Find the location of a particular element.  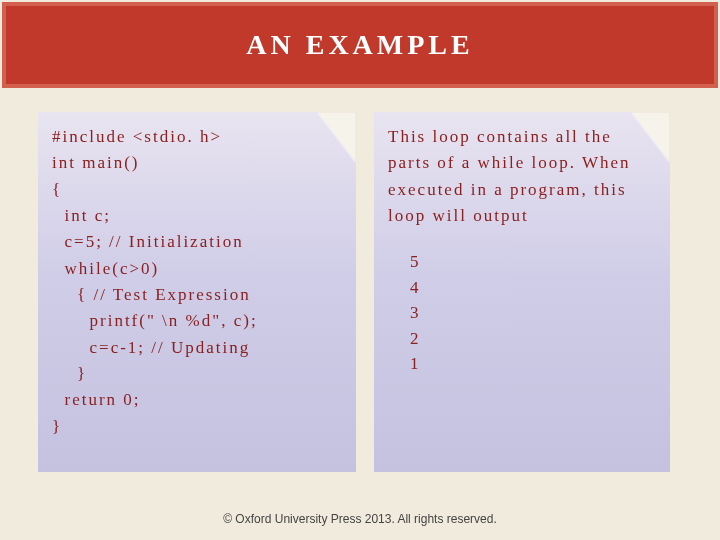

footer-text: © Oxford University Press 2013. All righ… is located at coordinates (360, 519).